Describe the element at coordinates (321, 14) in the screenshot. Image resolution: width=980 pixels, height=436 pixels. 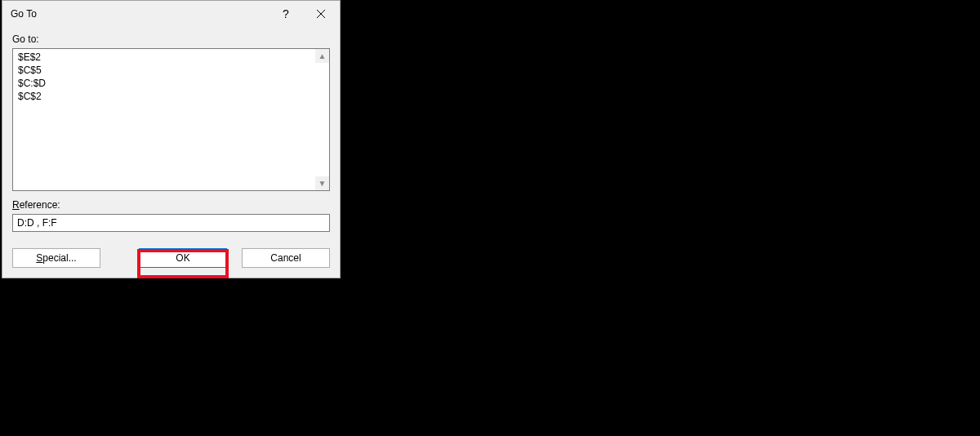
I see `close-icon` at that location.